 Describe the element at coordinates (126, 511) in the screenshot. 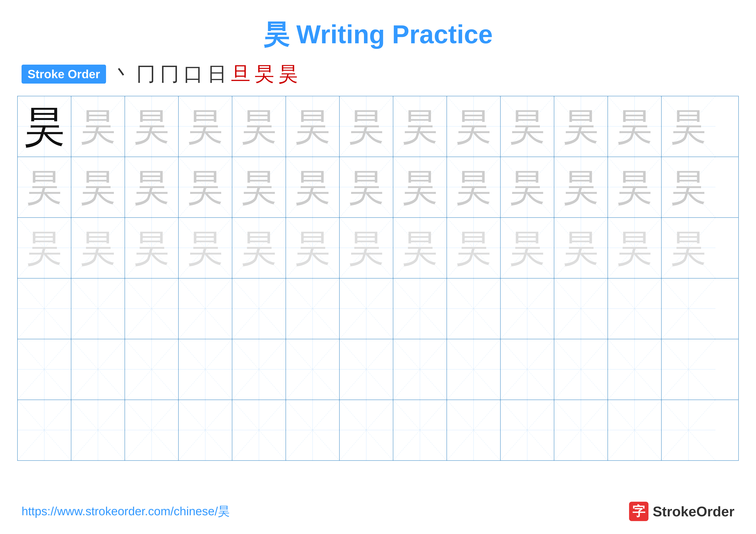

I see `footer-url: https://www.strokeorder.com/chinese/昊` at that location.